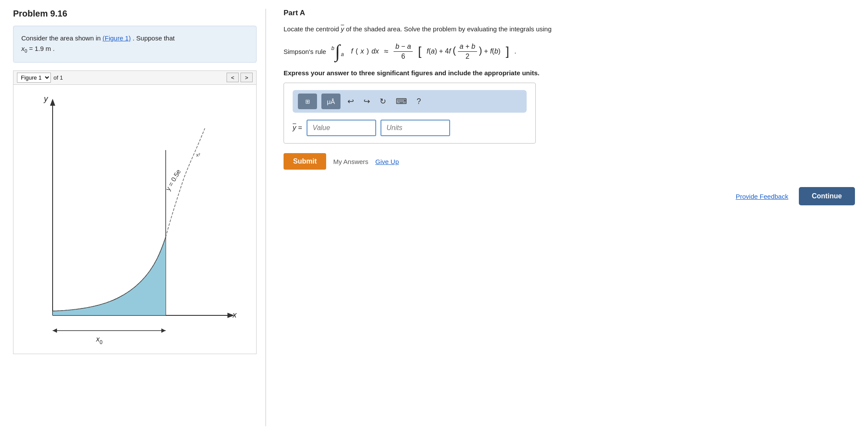 The height and width of the screenshot is (435, 868). I want to click on instruction-1: Locate the centroid, so click(312, 29).